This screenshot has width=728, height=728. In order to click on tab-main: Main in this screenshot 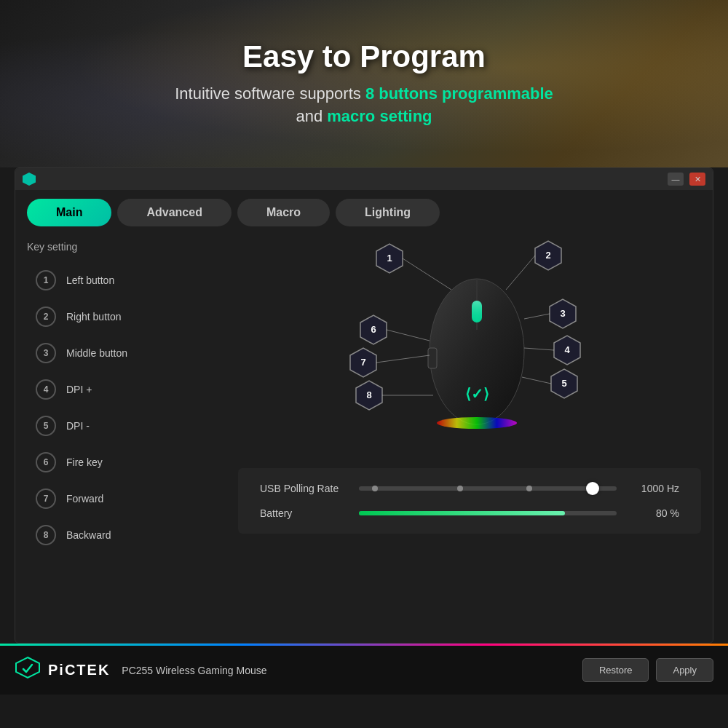, I will do `click(69, 213)`.